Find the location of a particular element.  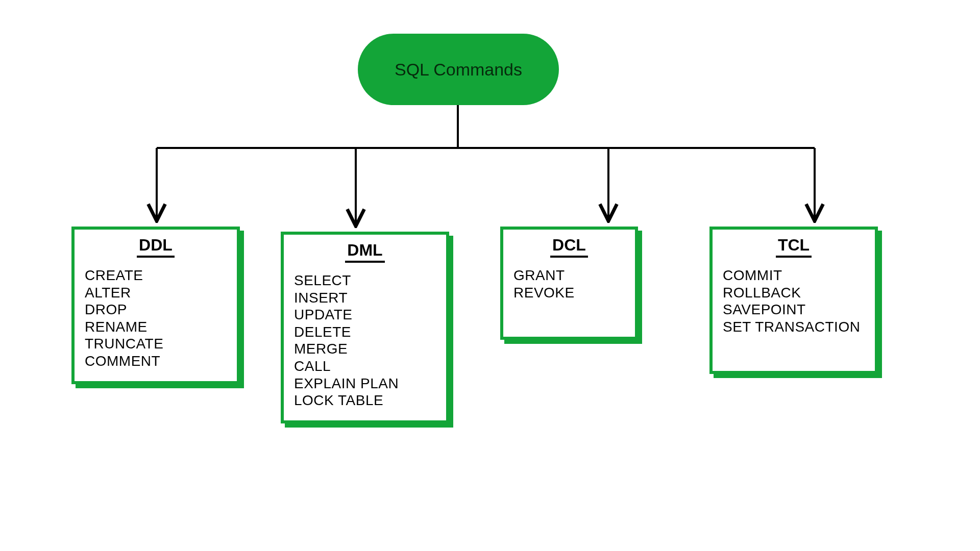

list-item: CALL is located at coordinates (365, 366).